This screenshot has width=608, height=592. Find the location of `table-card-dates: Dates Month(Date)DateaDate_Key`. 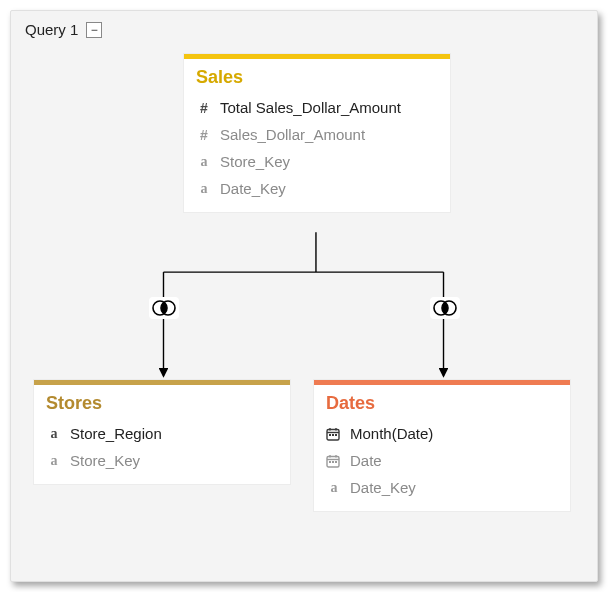

table-card-dates: Dates Month(Date)DateaDate_Key is located at coordinates (442, 446).